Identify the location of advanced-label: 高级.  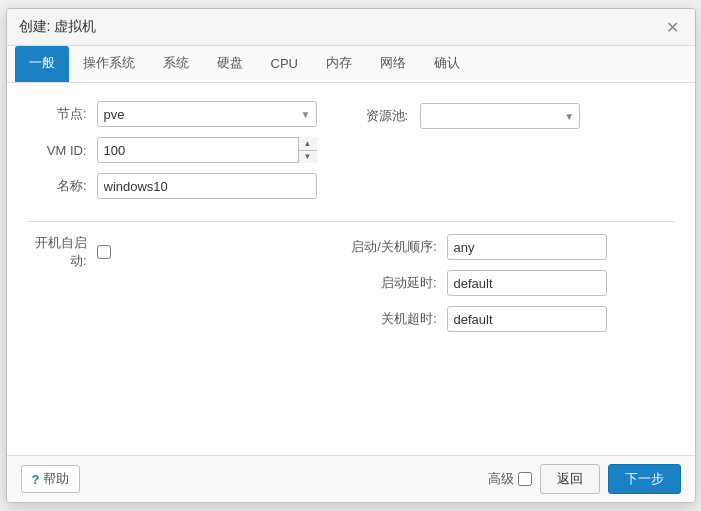
(501, 479).